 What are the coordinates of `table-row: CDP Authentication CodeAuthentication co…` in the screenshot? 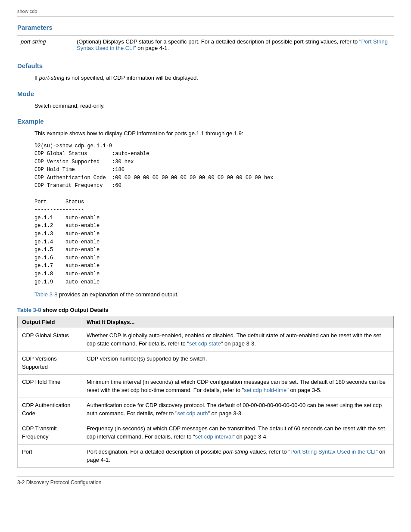 It's located at (206, 409).